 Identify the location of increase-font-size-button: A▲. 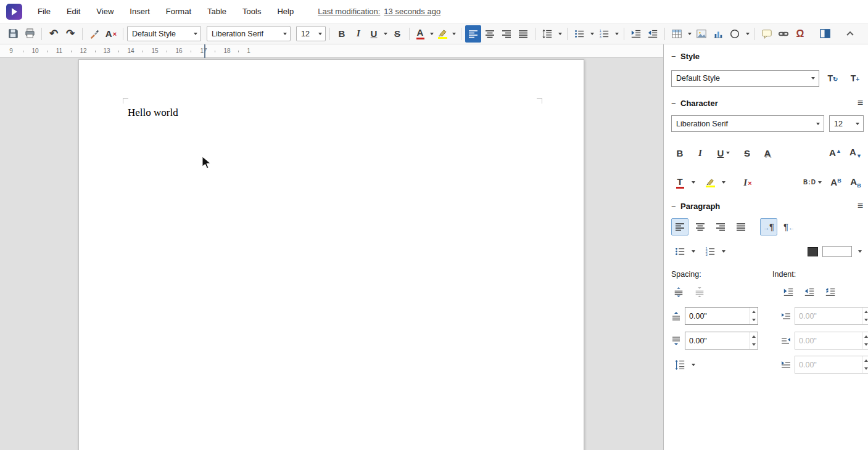
(835, 153).